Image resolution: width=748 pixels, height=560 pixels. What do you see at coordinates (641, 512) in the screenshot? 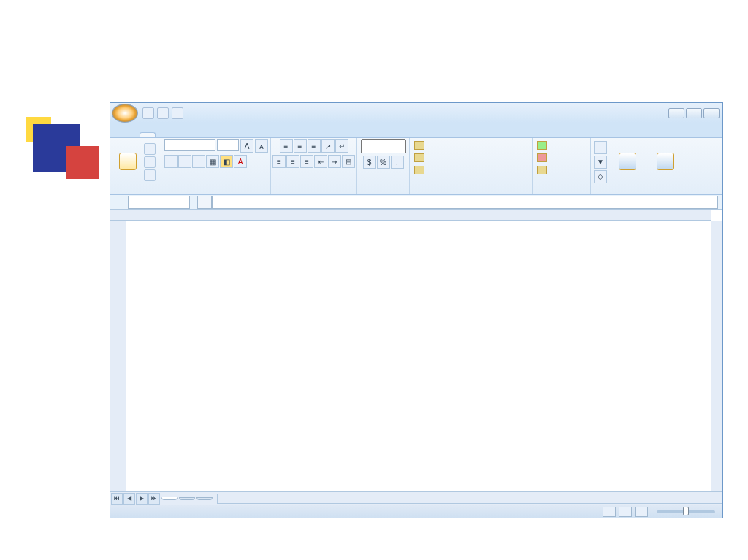
I see `view-break-icon` at bounding box center [641, 512].